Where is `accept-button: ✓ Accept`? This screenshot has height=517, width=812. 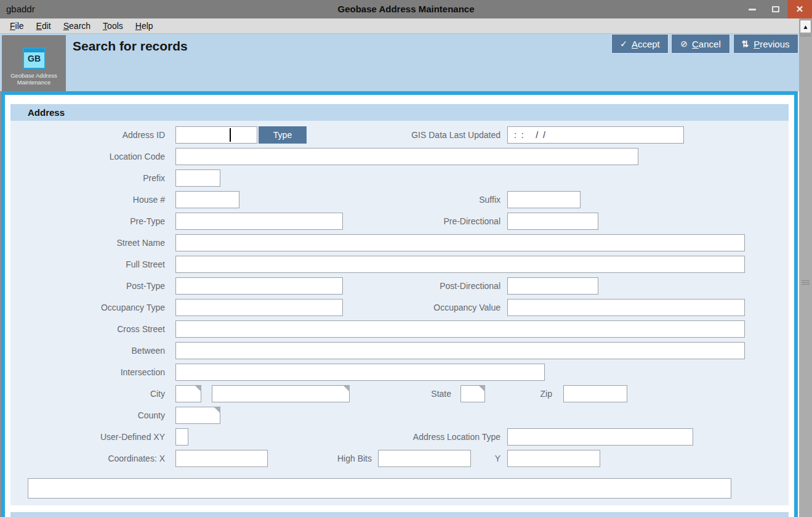
accept-button: ✓ Accept is located at coordinates (640, 44).